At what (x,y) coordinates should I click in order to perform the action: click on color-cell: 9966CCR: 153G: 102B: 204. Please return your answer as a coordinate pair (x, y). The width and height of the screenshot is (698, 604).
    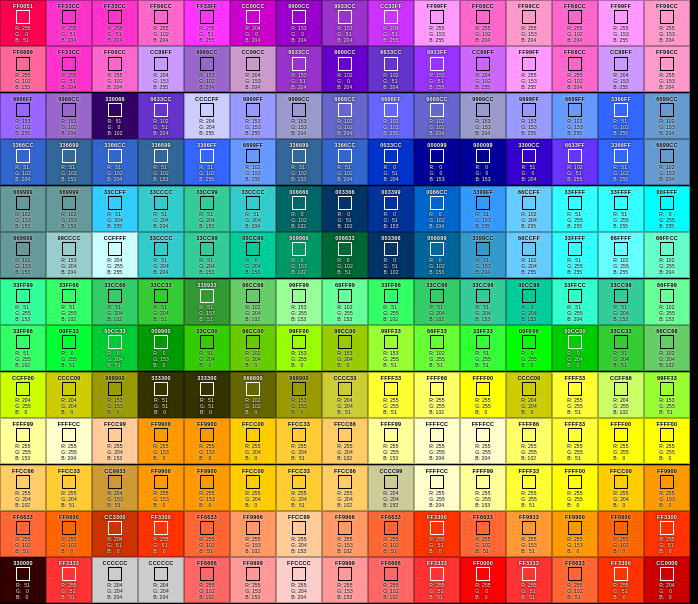
    Looking at the image, I should click on (69, 116).